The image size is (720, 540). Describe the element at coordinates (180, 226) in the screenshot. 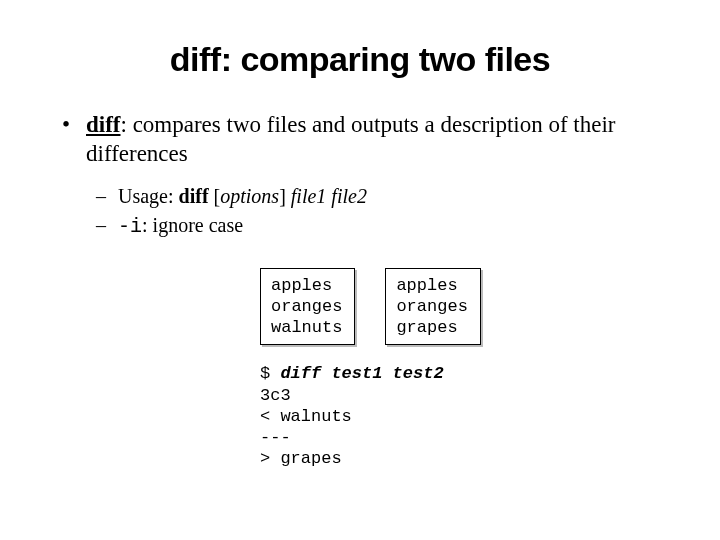

I see `flag-text: -i: ignore case` at that location.